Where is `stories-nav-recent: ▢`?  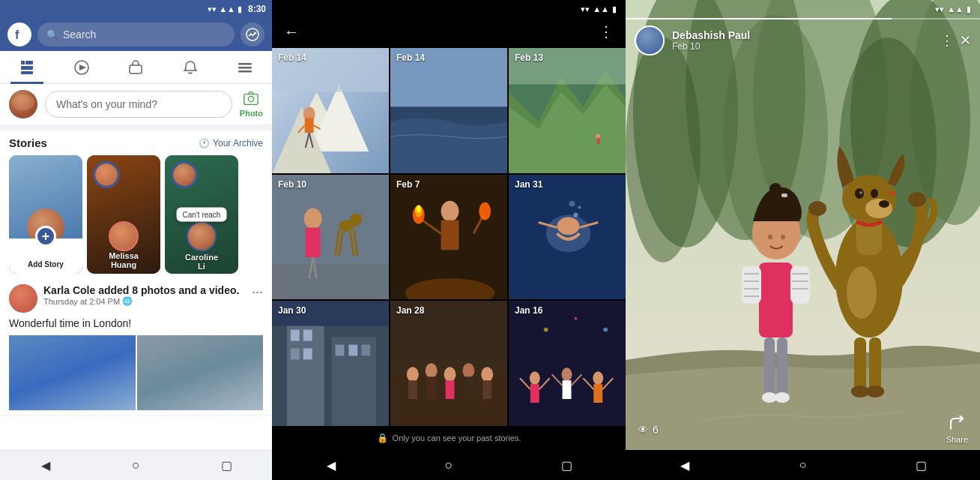 stories-nav-recent: ▢ is located at coordinates (566, 465).